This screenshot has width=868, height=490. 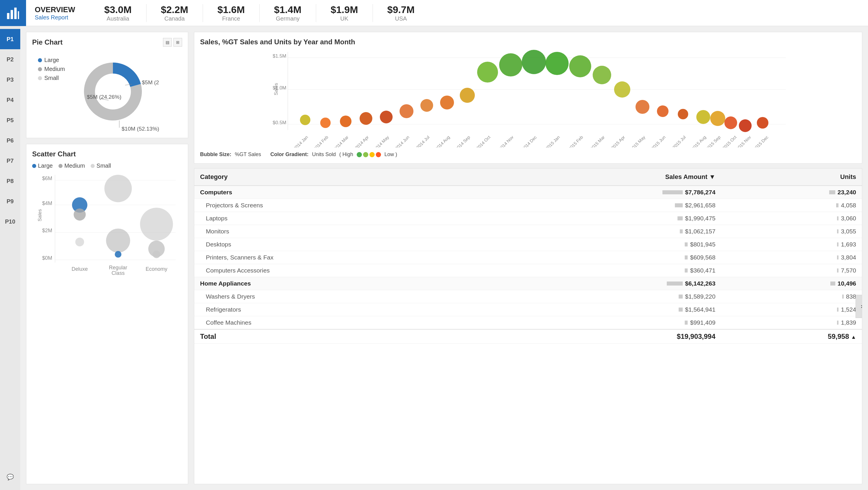 What do you see at coordinates (528, 177) in the screenshot?
I see `table-header: Category Sales Amount ▼ Units` at bounding box center [528, 177].